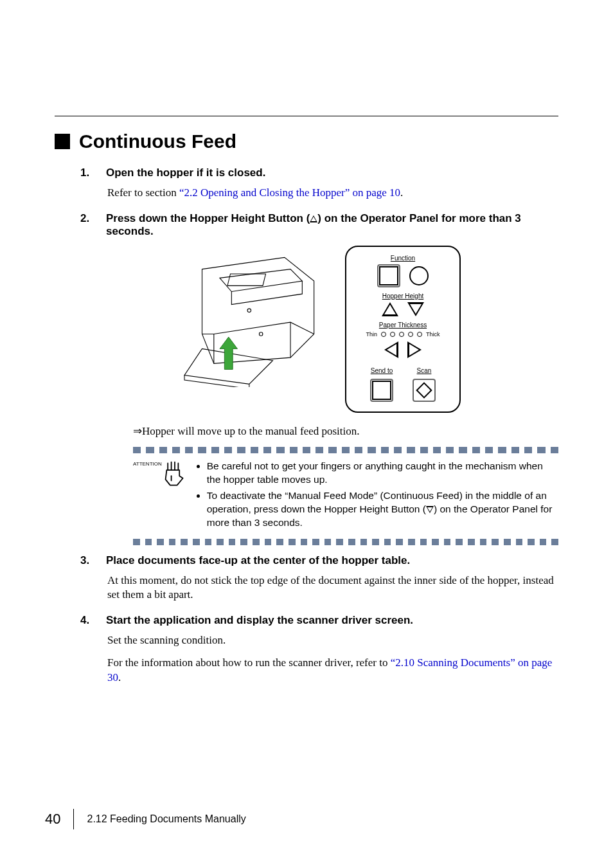  What do you see at coordinates (306, 116) in the screenshot?
I see `horizontal-rule` at bounding box center [306, 116].